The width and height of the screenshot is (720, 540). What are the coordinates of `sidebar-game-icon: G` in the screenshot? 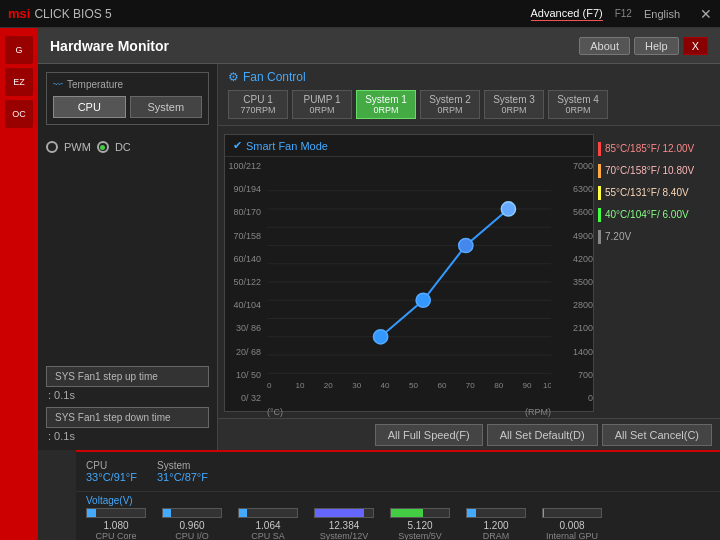 It's located at (19, 50).